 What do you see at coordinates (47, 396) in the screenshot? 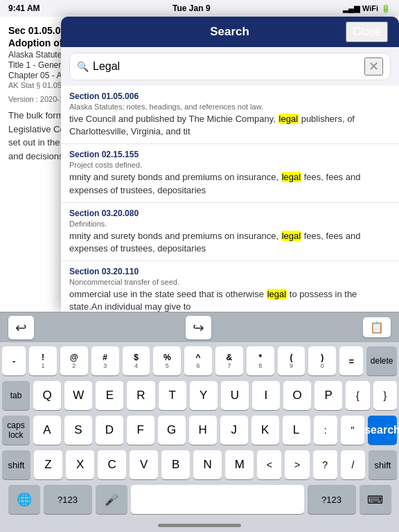
I see `key-q: Q` at bounding box center [47, 396].